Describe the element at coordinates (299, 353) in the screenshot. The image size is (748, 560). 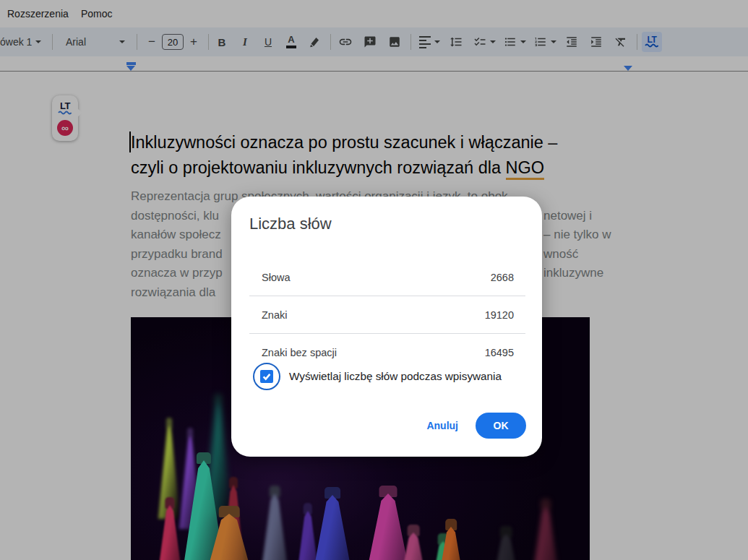
I see `stat-label: Znaki bez spacji` at that location.